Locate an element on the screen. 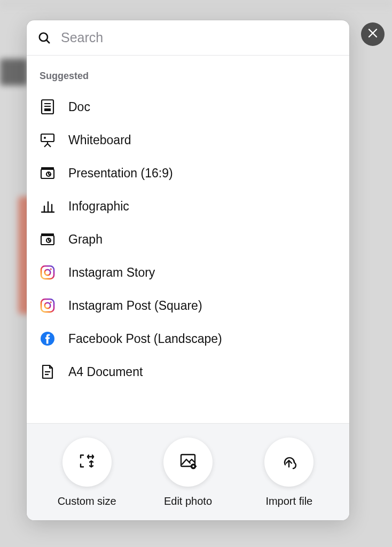 This screenshot has height=547, width=392. item-instagram-story: Instagram Story is located at coordinates (188, 272).